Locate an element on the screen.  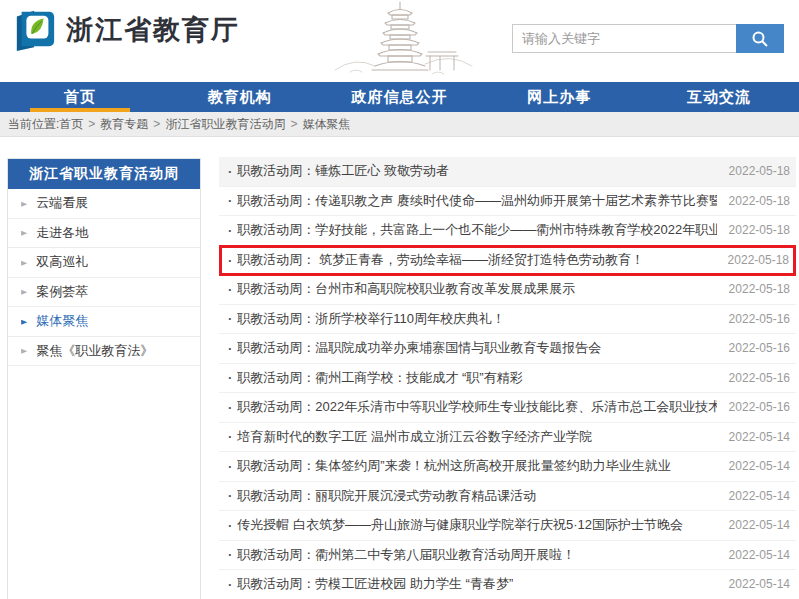
news-title: 职教活动周：温职院成功举办柬埔寨国情与职业教育专题报告会 is located at coordinates (419, 348).